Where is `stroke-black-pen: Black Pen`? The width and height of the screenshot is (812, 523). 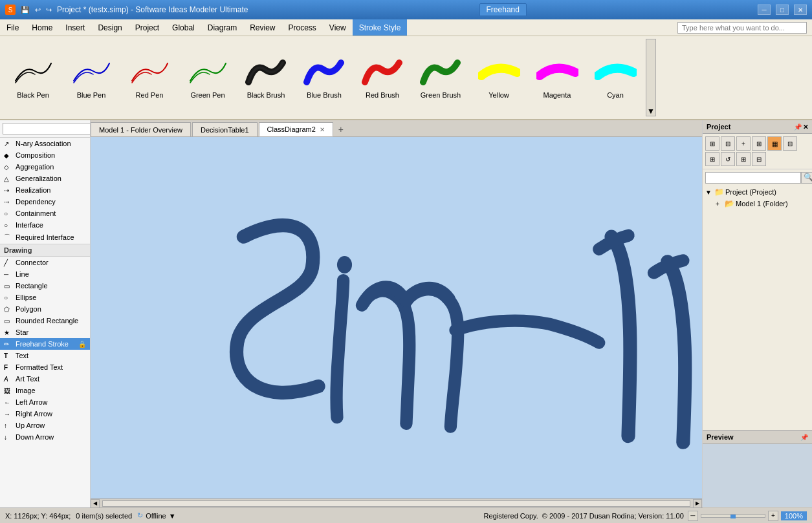 stroke-black-pen: Black Pen is located at coordinates (33, 78).